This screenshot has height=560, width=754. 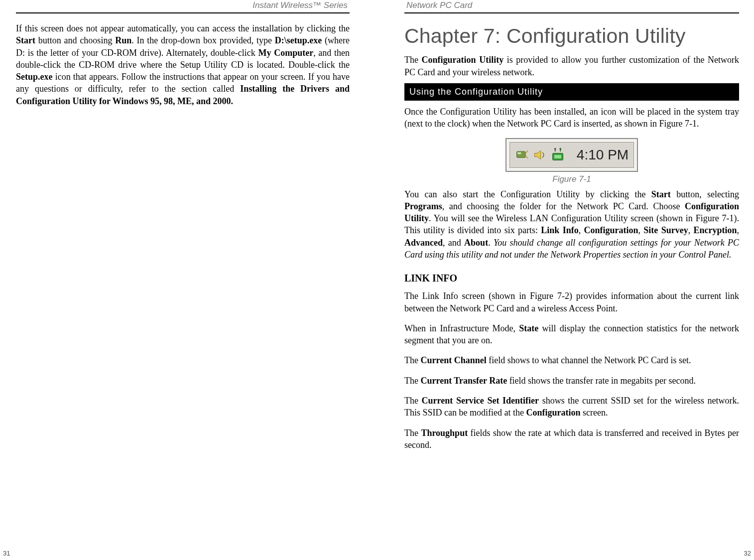 What do you see at coordinates (183, 28) in the screenshot?
I see `text: If this screen does not appear automatic…` at bounding box center [183, 28].